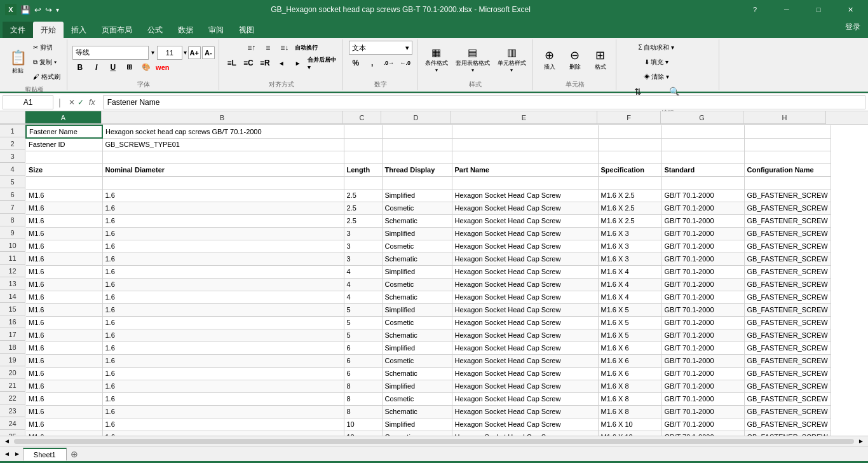 The image size is (868, 463). What do you see at coordinates (703, 297) in the screenshot?
I see `cell-14-6: GB/T 70.1-2000` at bounding box center [703, 297].